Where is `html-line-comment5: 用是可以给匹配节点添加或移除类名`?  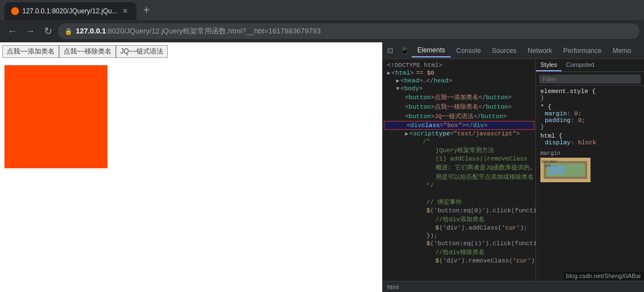
html-line-comment5: 用是可以给匹配节点添加或移除类名 is located at coordinates (459, 177).